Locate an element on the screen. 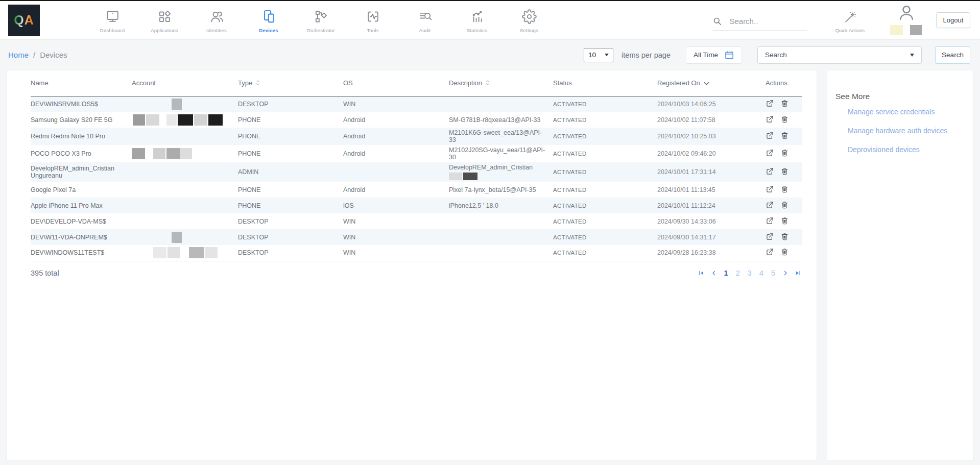 Image resolution: width=980 pixels, height=465 pixels. pagination-page-5: 5 is located at coordinates (773, 273).